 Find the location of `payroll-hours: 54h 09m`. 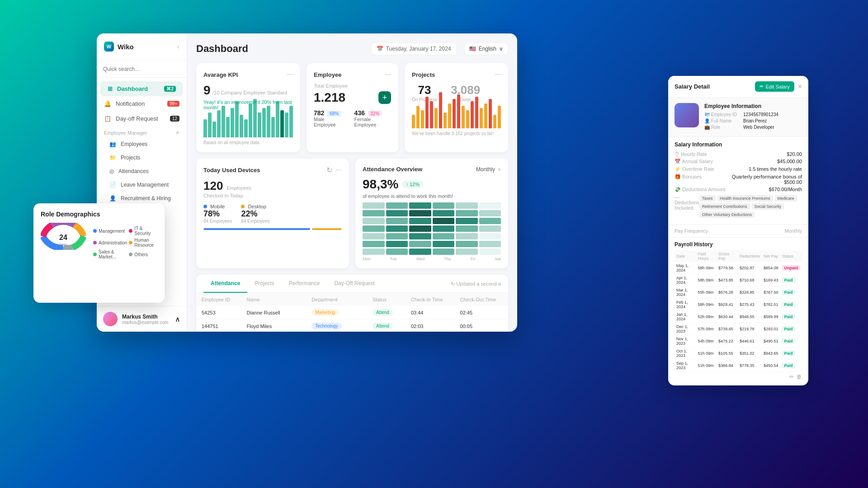

payroll-hours: 54h 09m is located at coordinates (707, 342).